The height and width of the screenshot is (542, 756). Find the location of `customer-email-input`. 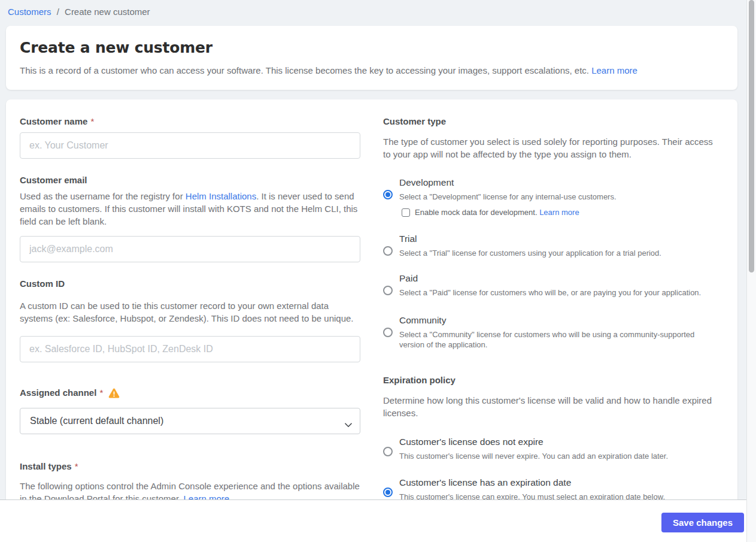

customer-email-input is located at coordinates (190, 249).